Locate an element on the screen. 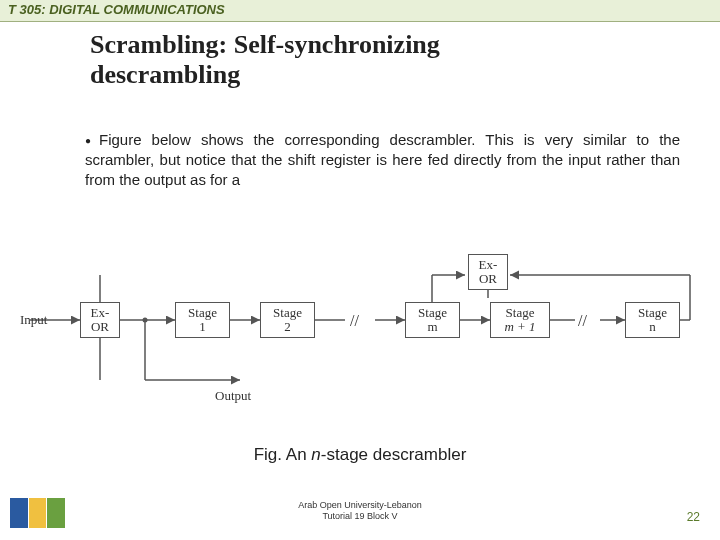 The height and width of the screenshot is (540, 720). caption-n: n is located at coordinates (316, 454).